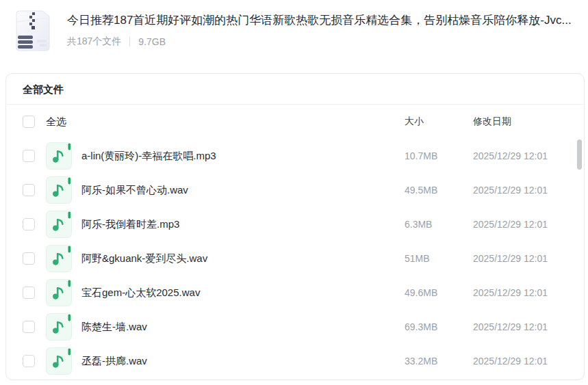 This screenshot has width=588, height=385. Describe the element at coordinates (114, 327) in the screenshot. I see `file-name: 陈楚生-墙.wav` at that location.